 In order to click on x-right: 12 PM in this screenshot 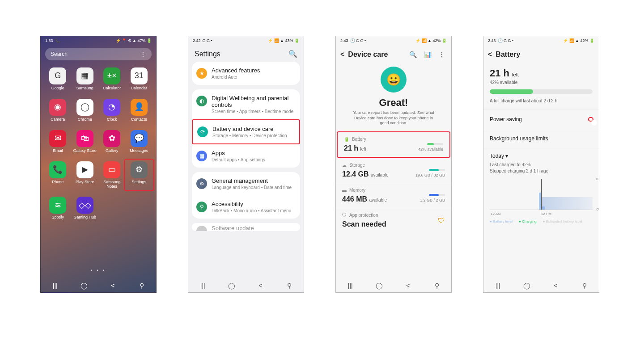, I will do `click(547, 214)`.